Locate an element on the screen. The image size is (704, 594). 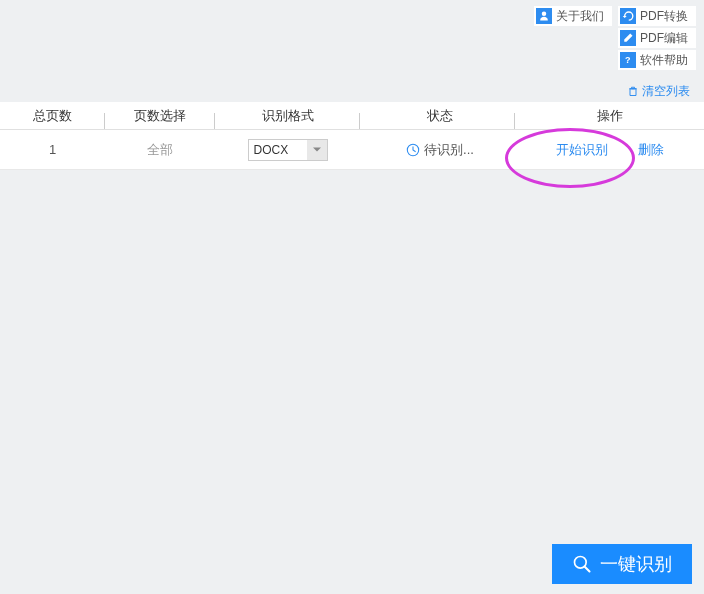
top-toolbar-area: 关于我们 PDF转换 PDF编辑 ? 软件帮助 is located at coordinates (352, 40).